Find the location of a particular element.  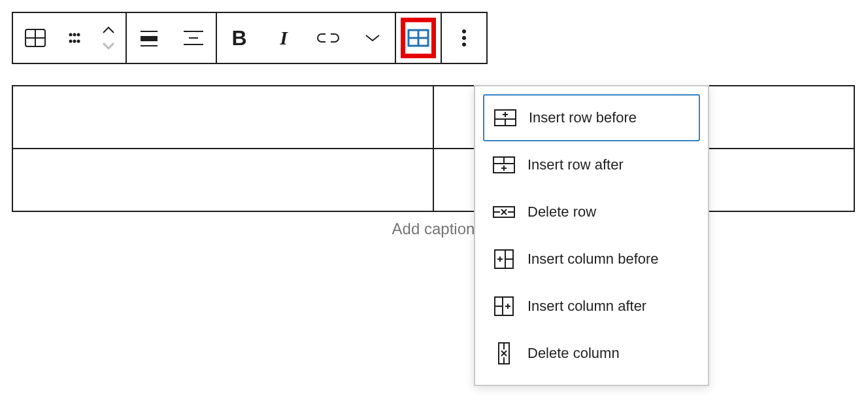

delete-row-item: Delete row is located at coordinates (592, 212).